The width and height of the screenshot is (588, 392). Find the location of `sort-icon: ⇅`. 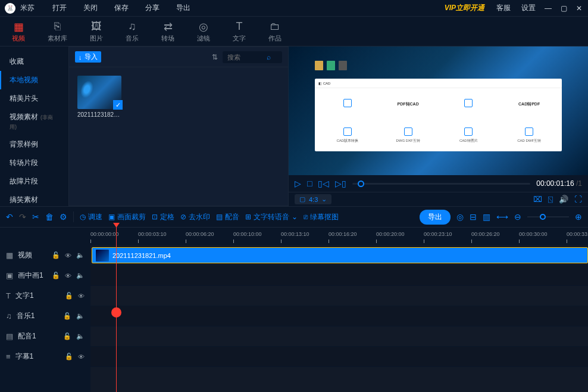

sort-icon: ⇅ is located at coordinates (215, 57).